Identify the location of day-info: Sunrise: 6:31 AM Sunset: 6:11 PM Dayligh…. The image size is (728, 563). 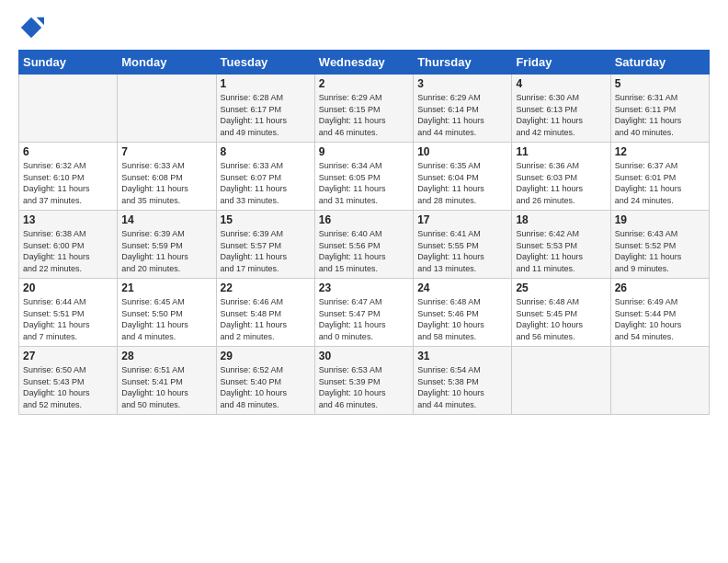
(660, 115).